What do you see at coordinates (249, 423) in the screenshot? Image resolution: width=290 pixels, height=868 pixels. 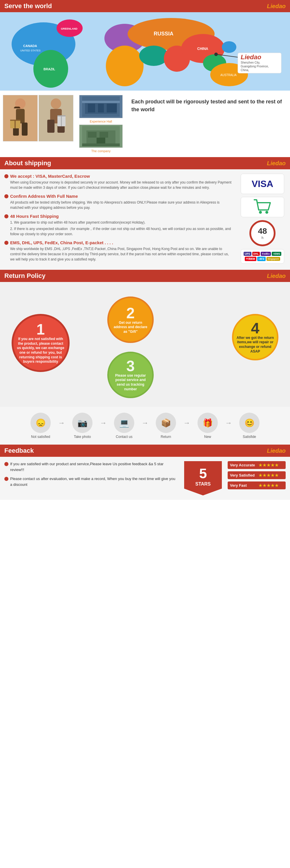 I see `satisfied-icon: 😊` at bounding box center [249, 423].